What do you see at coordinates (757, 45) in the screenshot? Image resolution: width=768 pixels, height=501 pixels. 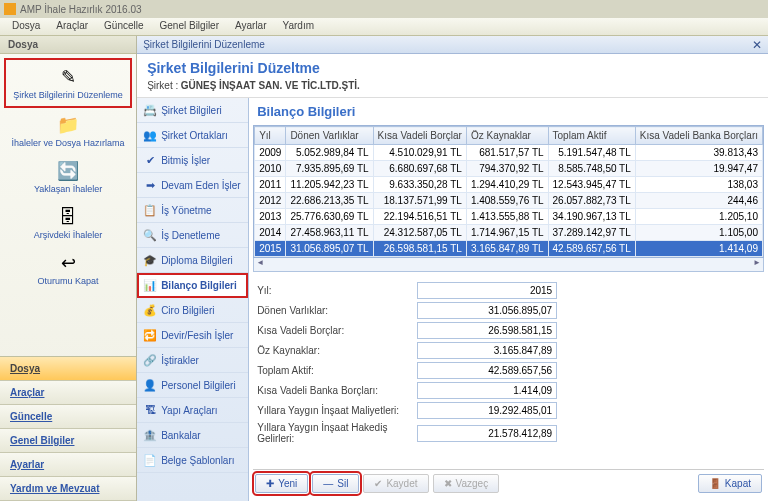 I see `close-icon: ✕` at bounding box center [757, 45].